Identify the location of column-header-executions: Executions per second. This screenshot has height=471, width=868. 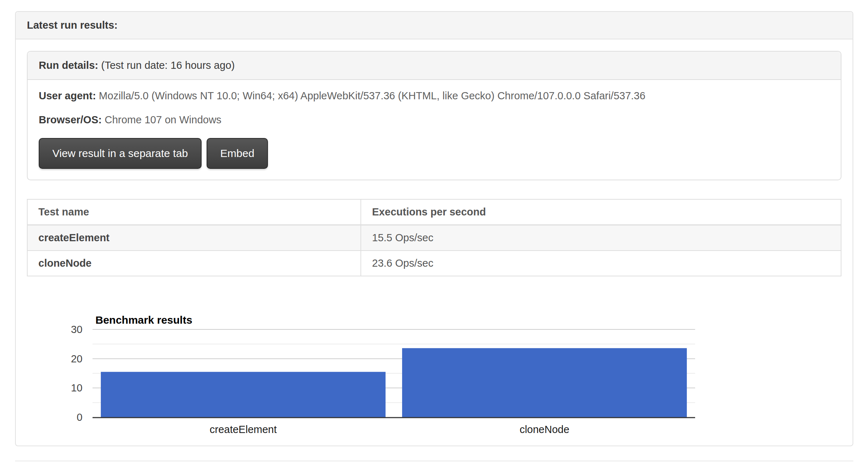
(601, 212).